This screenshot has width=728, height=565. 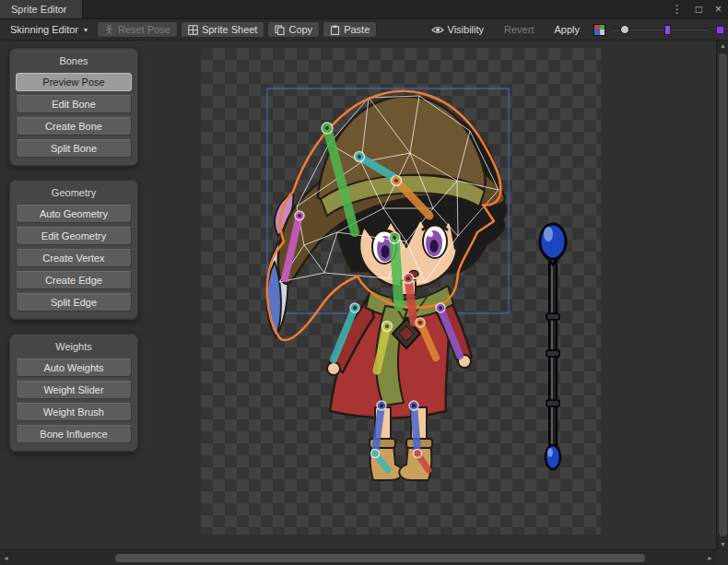 What do you see at coordinates (74, 390) in the screenshot?
I see `weight-slider-button: Weight Slider` at bounding box center [74, 390].